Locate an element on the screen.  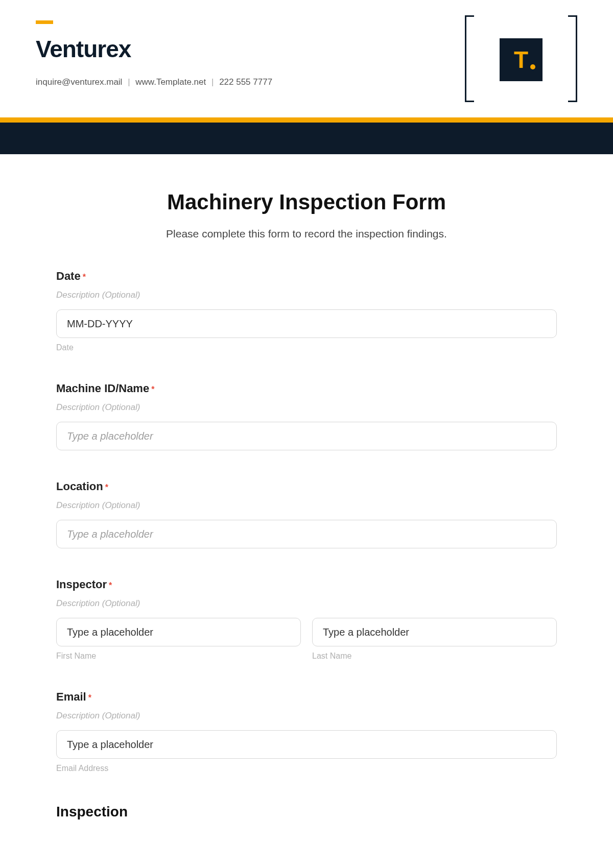
inspector-first-sublabel: First Name is located at coordinates (179, 656).